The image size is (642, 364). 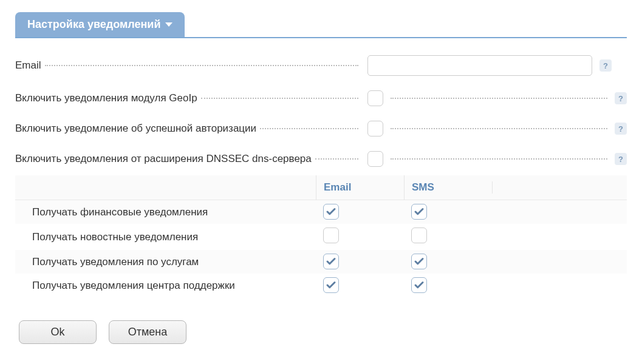 What do you see at coordinates (321, 159) in the screenshot?
I see `row-dnssec: Включить уведомления от расширения DNSSE…` at bounding box center [321, 159].